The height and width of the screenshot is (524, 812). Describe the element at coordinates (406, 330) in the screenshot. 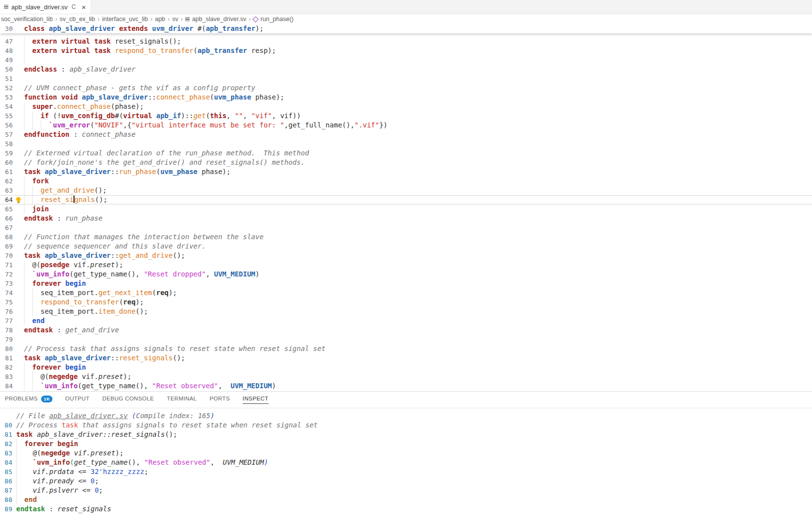

I see `code-line: 78endtask : get_and_drive` at that location.